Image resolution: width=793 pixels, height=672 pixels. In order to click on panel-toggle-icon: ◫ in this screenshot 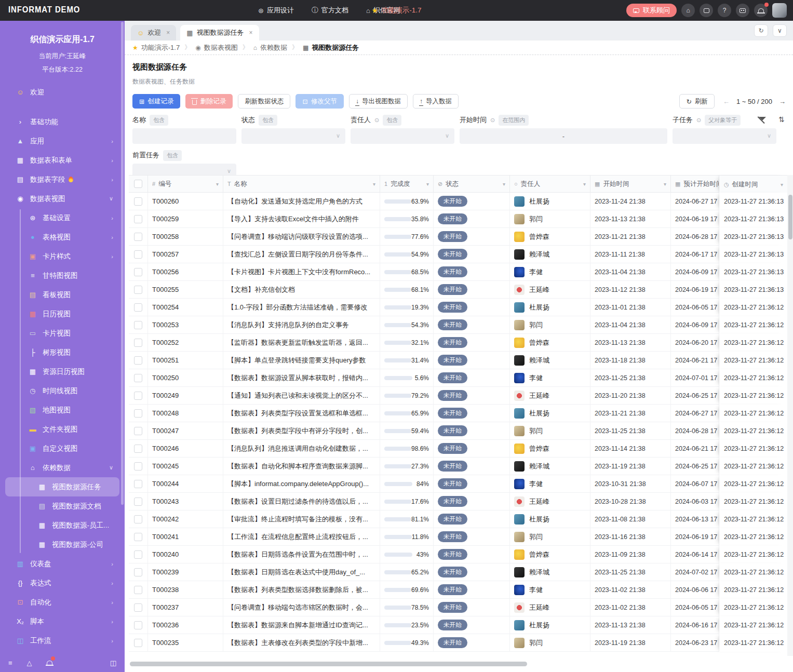, I will do `click(113, 663)`.